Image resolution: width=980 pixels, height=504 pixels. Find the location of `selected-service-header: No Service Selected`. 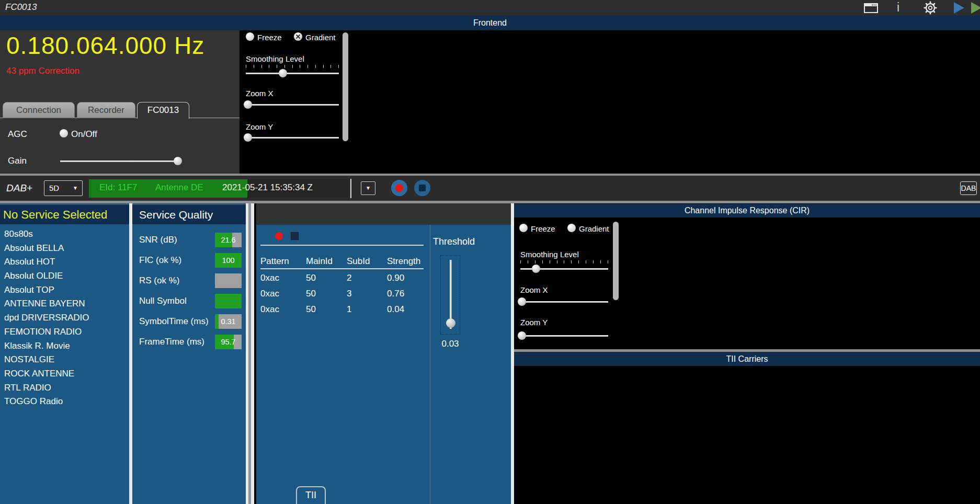

selected-service-header: No Service Selected is located at coordinates (65, 214).